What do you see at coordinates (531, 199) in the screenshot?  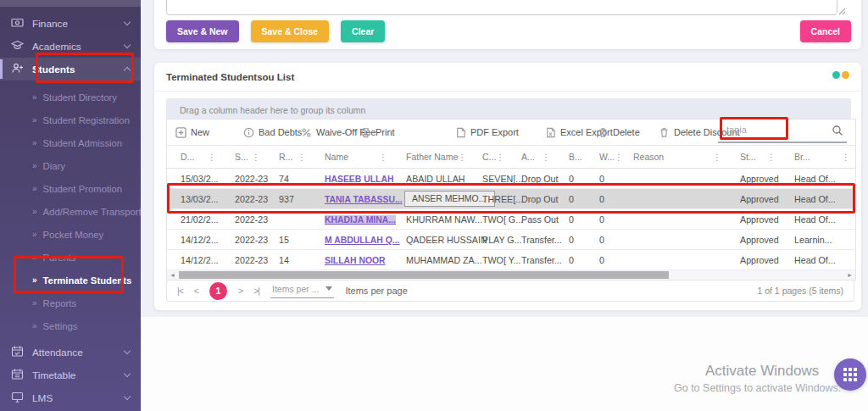 I see `table-cell: Drop Out` at bounding box center [531, 199].